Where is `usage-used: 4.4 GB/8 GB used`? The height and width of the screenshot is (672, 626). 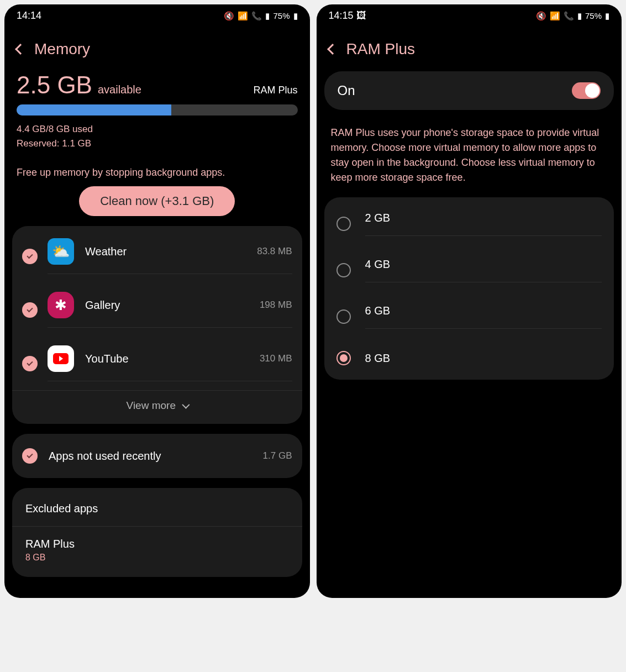
usage-used: 4.4 GB/8 GB used is located at coordinates (157, 129).